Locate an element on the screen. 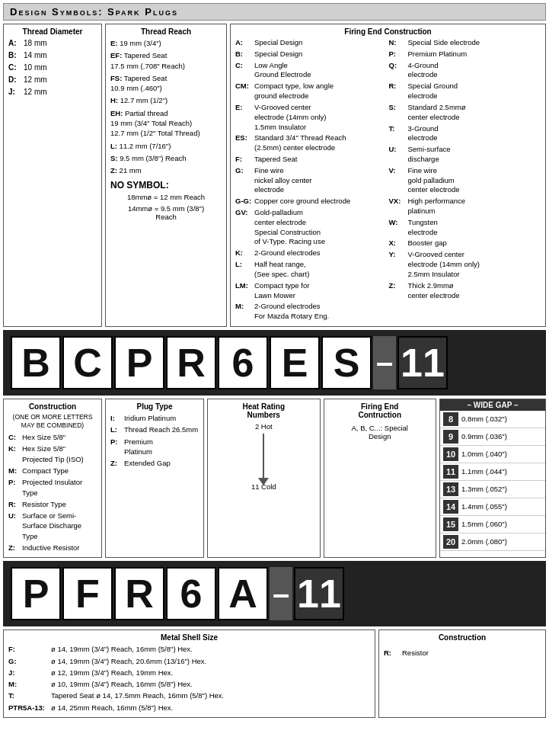  firing-end-left-item: GV:Gold-palladium center electrode Speci… is located at coordinates (311, 227).